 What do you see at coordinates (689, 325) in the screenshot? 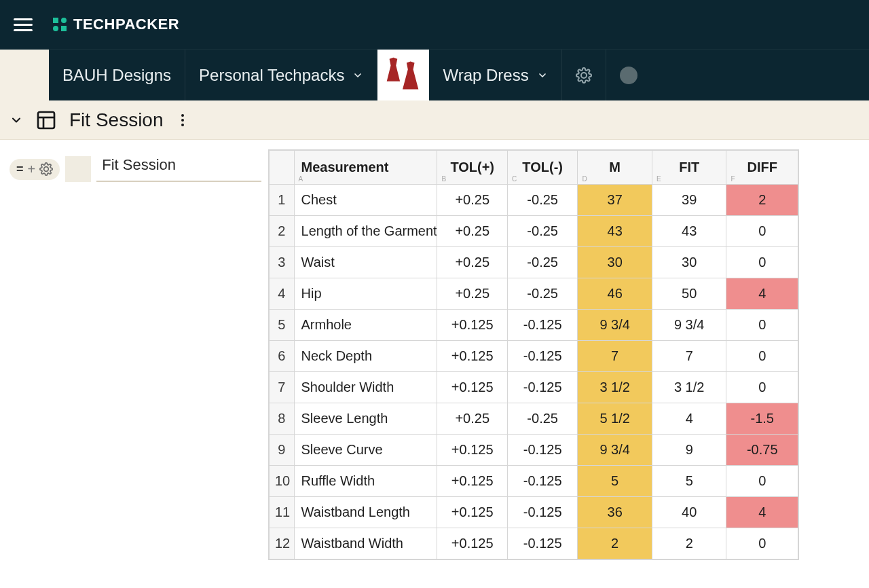
I see `cell-fit: 9 3/4` at bounding box center [689, 325].